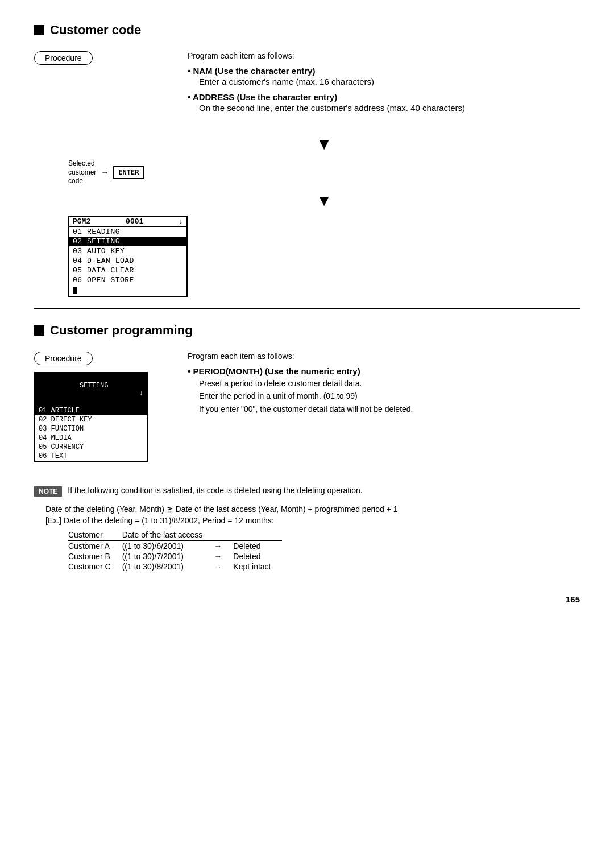 The height and width of the screenshot is (868, 614). I want to click on section2-left: Procedure SETTING ↓ 01 ARTICLE 02 DIRECT…, so click(102, 410).